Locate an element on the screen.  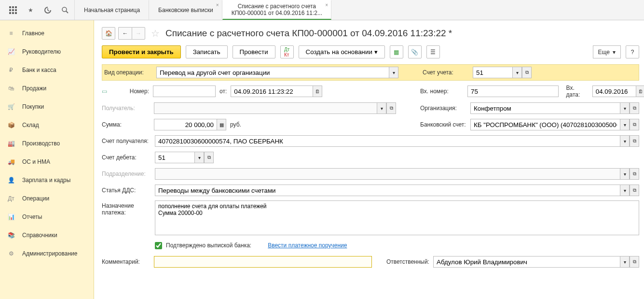
label-organization: Организация: is located at coordinates (443, 108).